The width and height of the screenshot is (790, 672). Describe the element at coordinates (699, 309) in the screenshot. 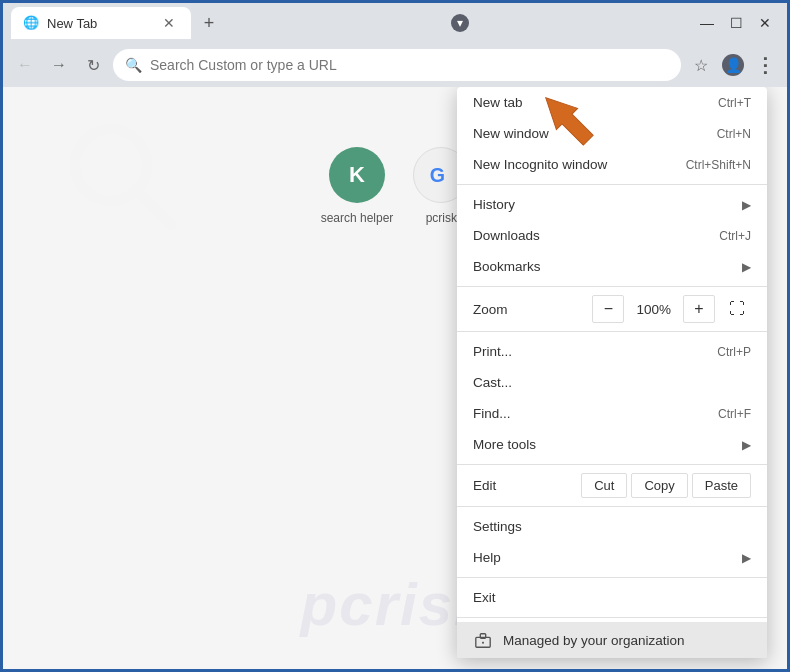

I see `zoom-in-button: +` at that location.